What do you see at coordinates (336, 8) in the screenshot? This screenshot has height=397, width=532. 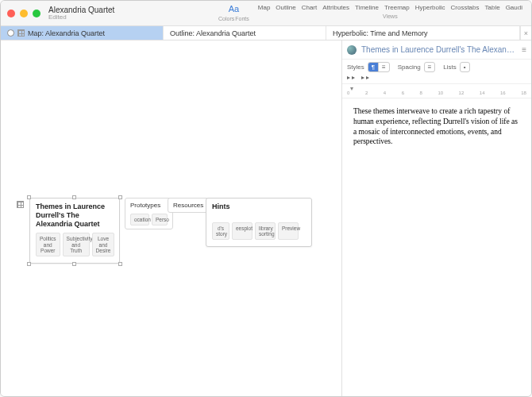 I see `view-attributes: Attributes` at bounding box center [336, 8].